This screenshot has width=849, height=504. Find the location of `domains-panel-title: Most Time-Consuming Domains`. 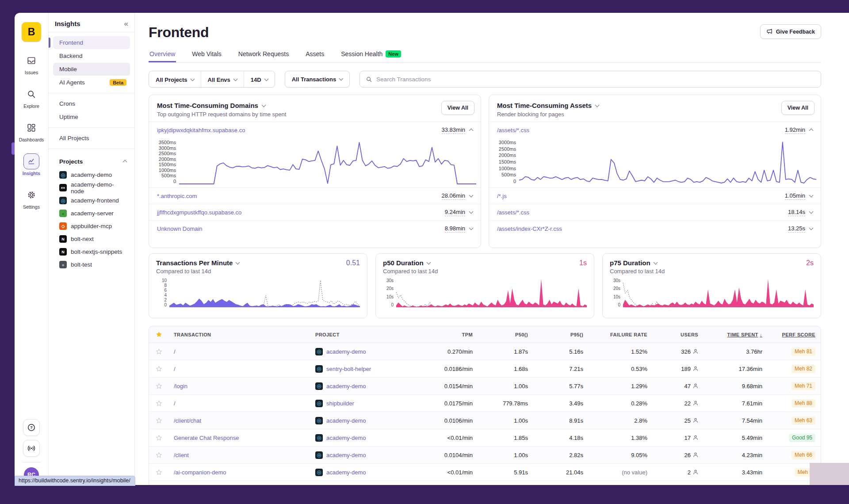

domains-panel-title: Most Time-Consuming Domains is located at coordinates (315, 105).